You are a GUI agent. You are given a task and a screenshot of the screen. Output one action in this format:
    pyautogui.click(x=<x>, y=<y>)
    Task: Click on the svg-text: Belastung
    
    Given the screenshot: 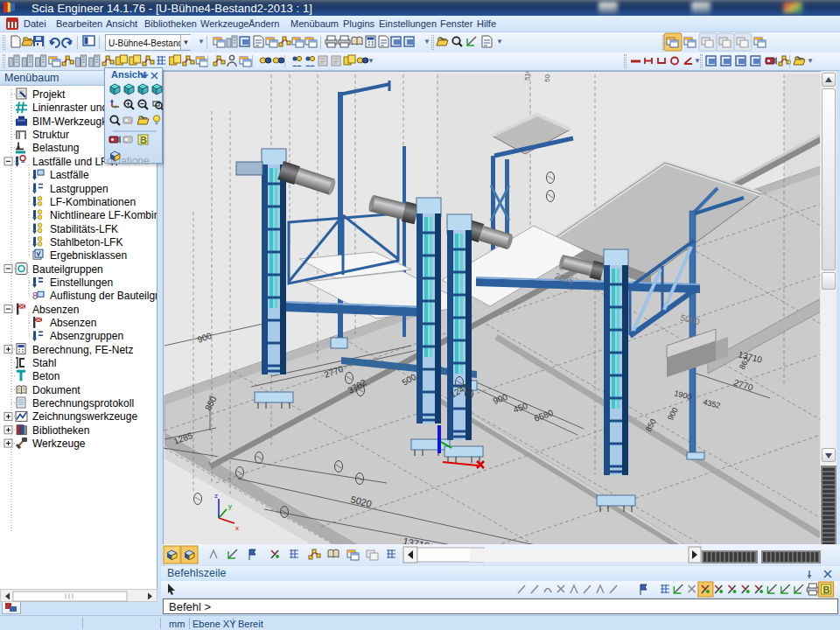 What is the action you would take?
    pyautogui.click(x=56, y=148)
    